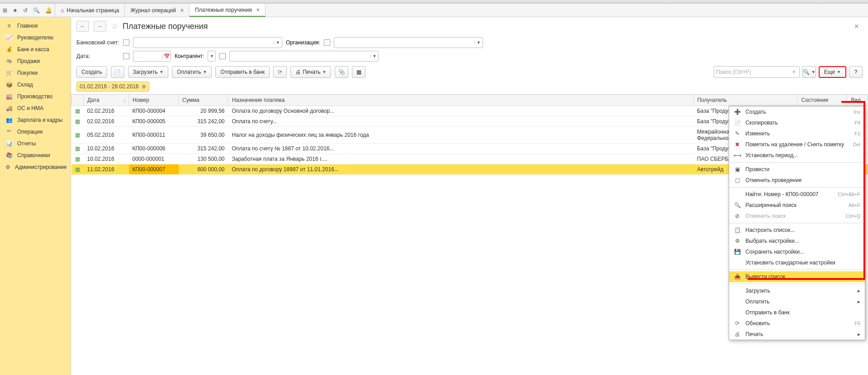 Image resolution: width=868 pixels, height=375 pixels. Describe the element at coordinates (797, 334) in the screenshot. I see `menu-item: 🖨Печать▸` at that location.